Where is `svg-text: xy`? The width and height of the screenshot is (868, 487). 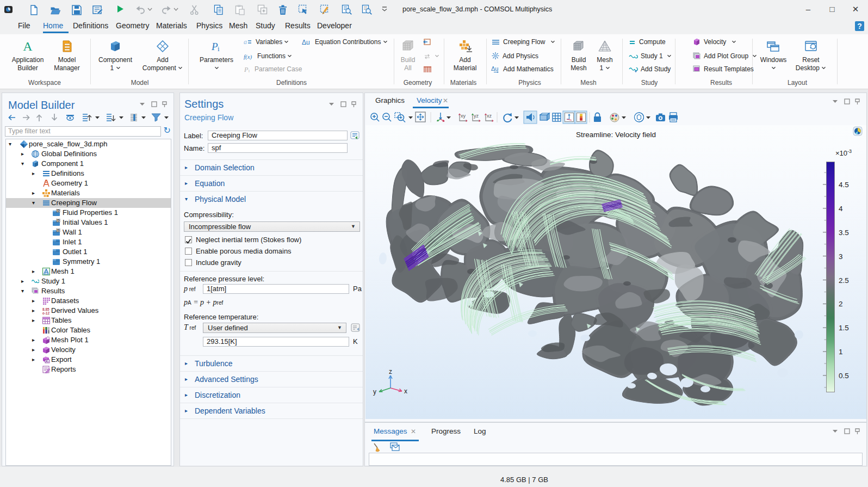 svg-text: xy is located at coordinates (463, 116).